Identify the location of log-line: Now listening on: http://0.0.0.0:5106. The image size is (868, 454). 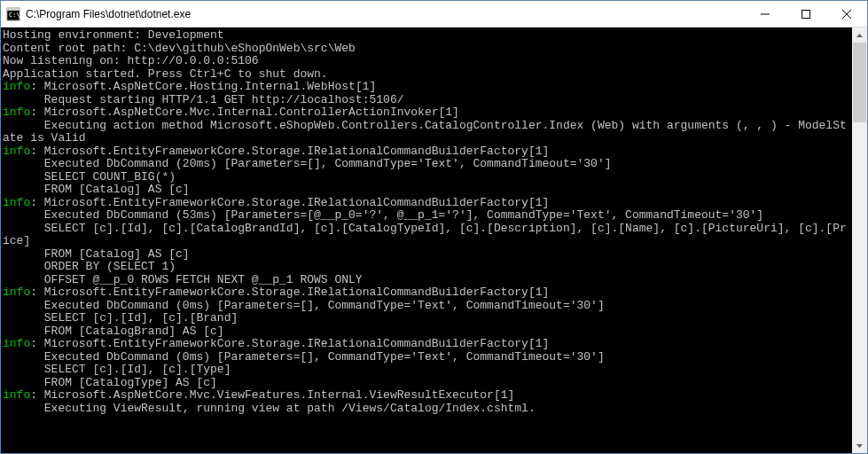
(427, 62).